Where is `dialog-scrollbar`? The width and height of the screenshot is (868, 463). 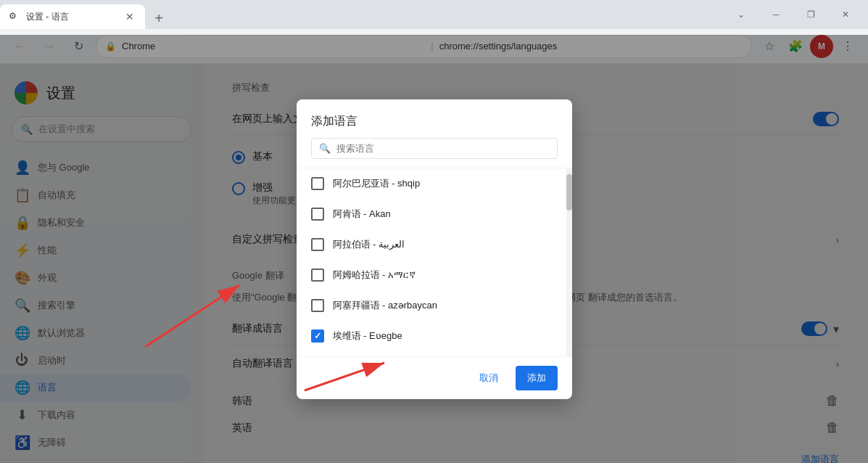 dialog-scrollbar is located at coordinates (569, 263).